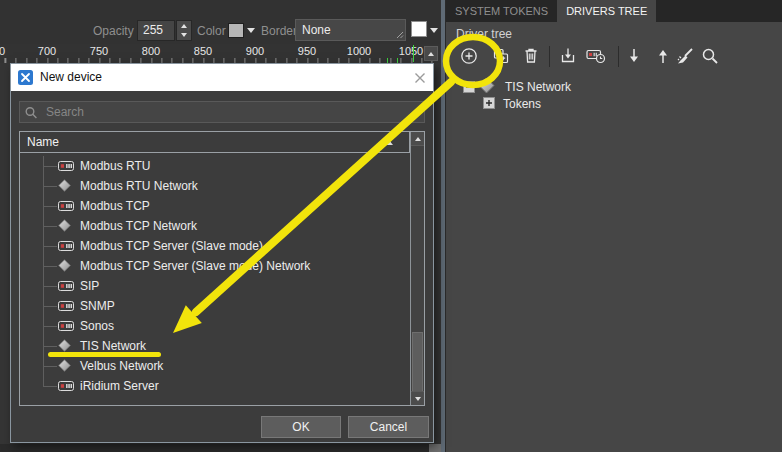 This screenshot has height=452, width=782. What do you see at coordinates (614, 11) in the screenshot?
I see `panel-tabbar: SYSTEM TOKENS DRIVERS TREE` at bounding box center [614, 11].